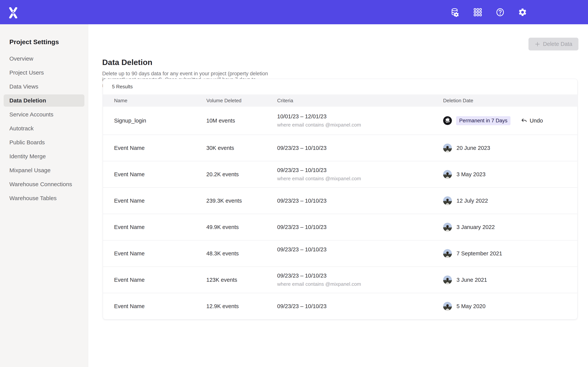 This screenshot has height=367, width=588. I want to click on sidebar-item-autotrack: Autotrack, so click(44, 128).